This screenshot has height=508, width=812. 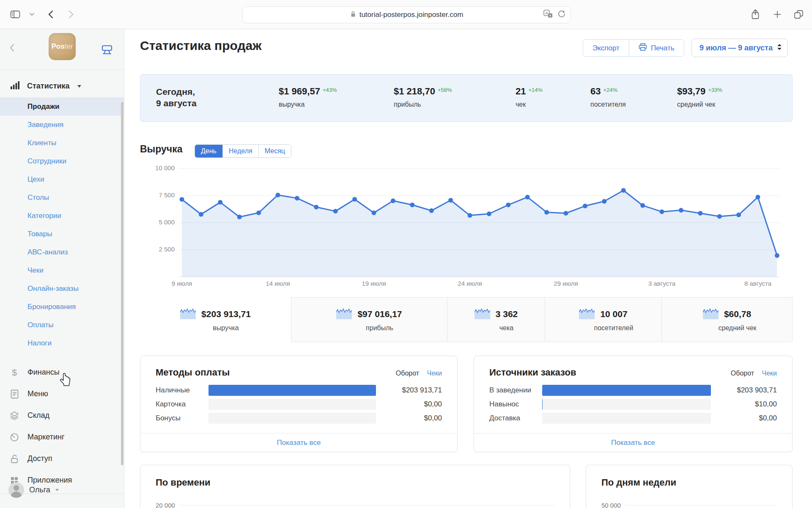 What do you see at coordinates (62, 490) in the screenshot?
I see `user-menu: Ольга` at bounding box center [62, 490].